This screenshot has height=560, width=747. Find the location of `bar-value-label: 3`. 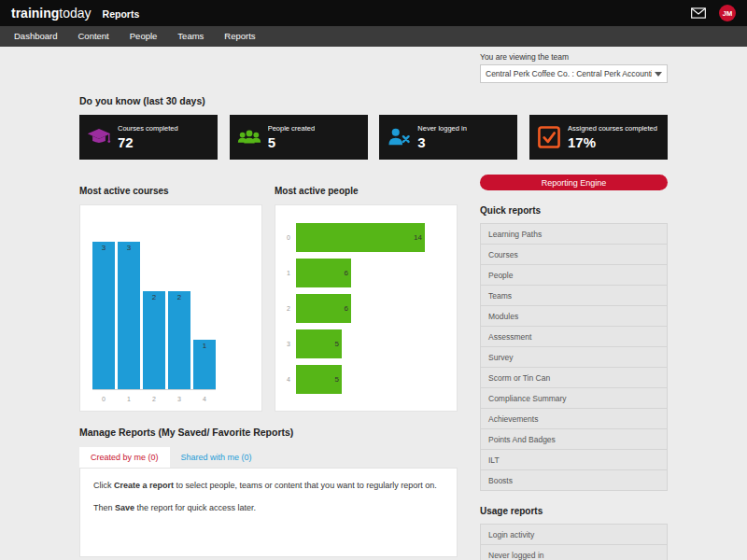

bar-value-label: 3 is located at coordinates (129, 246).